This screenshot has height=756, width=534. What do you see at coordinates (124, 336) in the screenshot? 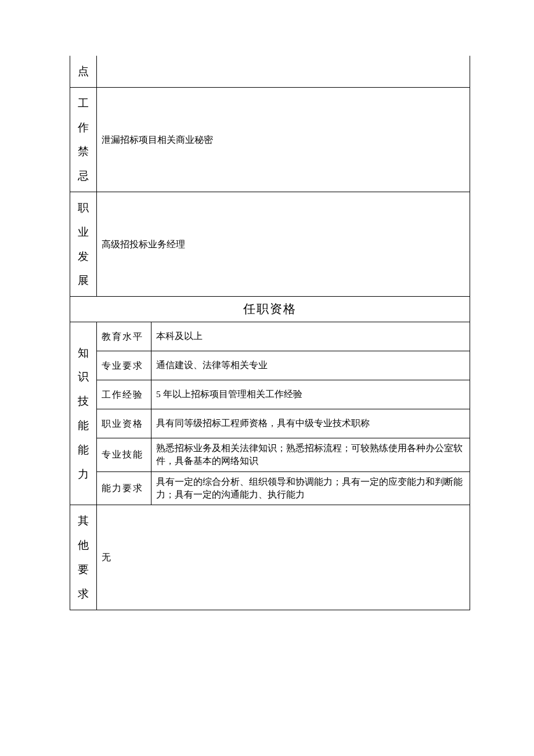
I see `qual-label-education: 教育水平` at bounding box center [124, 336].